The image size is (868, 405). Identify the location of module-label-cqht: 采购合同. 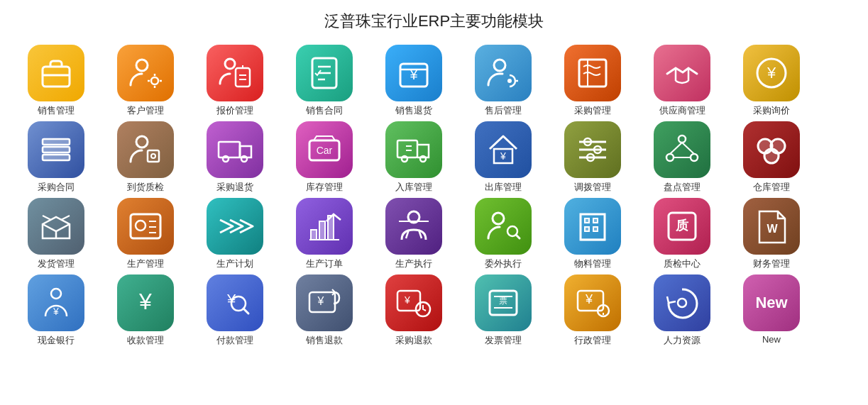
(56, 187).